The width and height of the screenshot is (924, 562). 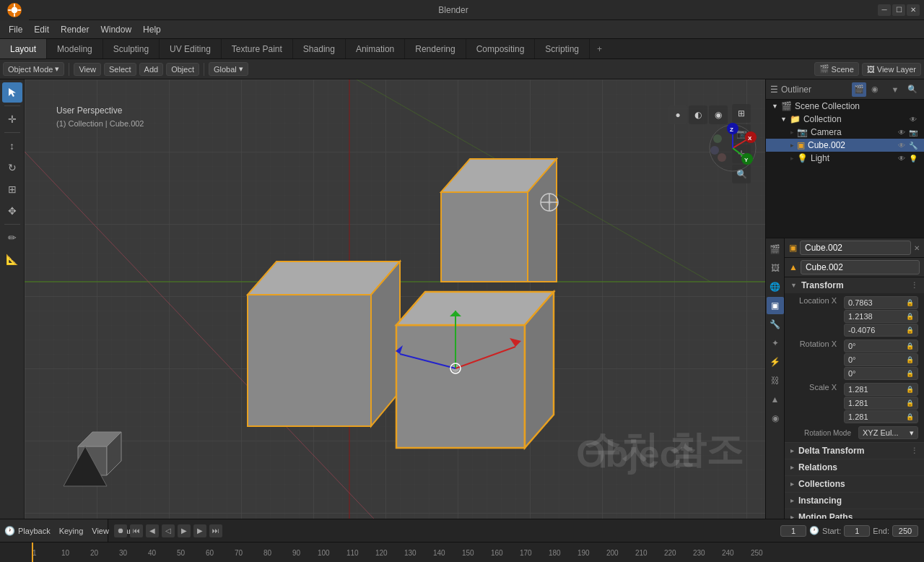 What do you see at coordinates (913, 119) in the screenshot?
I see `collection-eye-icon: 👁` at bounding box center [913, 119].